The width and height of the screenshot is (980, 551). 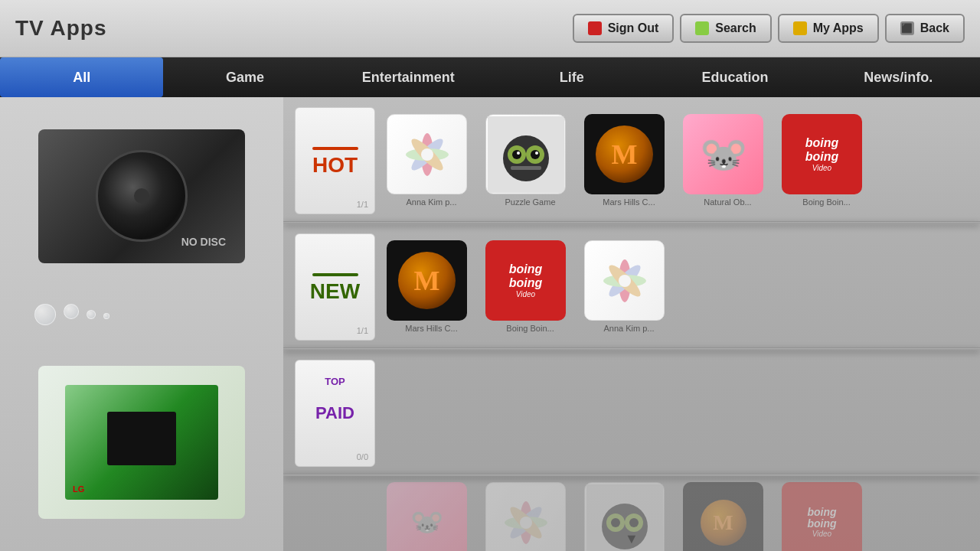 What do you see at coordinates (735, 28) in the screenshot?
I see `search-label: Search` at bounding box center [735, 28].